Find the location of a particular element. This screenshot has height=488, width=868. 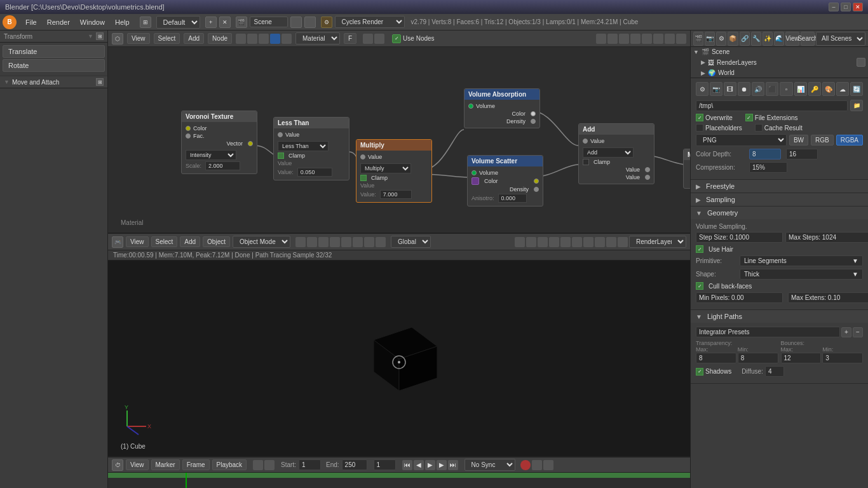

translate-button: Translate is located at coordinates (53, 51).